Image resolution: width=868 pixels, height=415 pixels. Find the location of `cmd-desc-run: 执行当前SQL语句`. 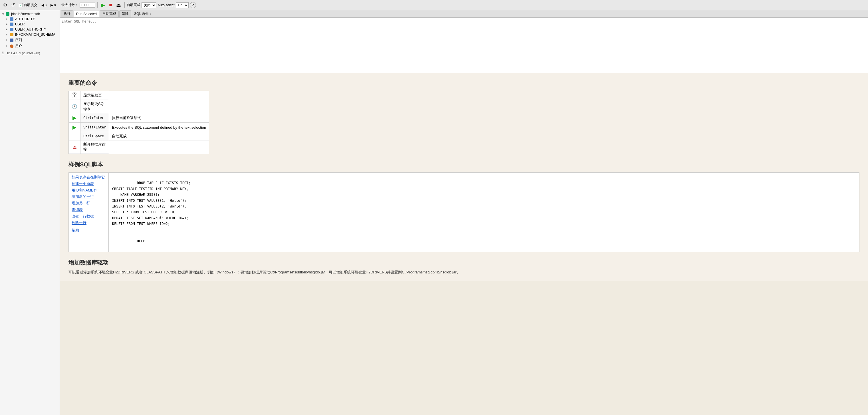

cmd-desc-run: 执行当前SQL语句 is located at coordinates (159, 118).